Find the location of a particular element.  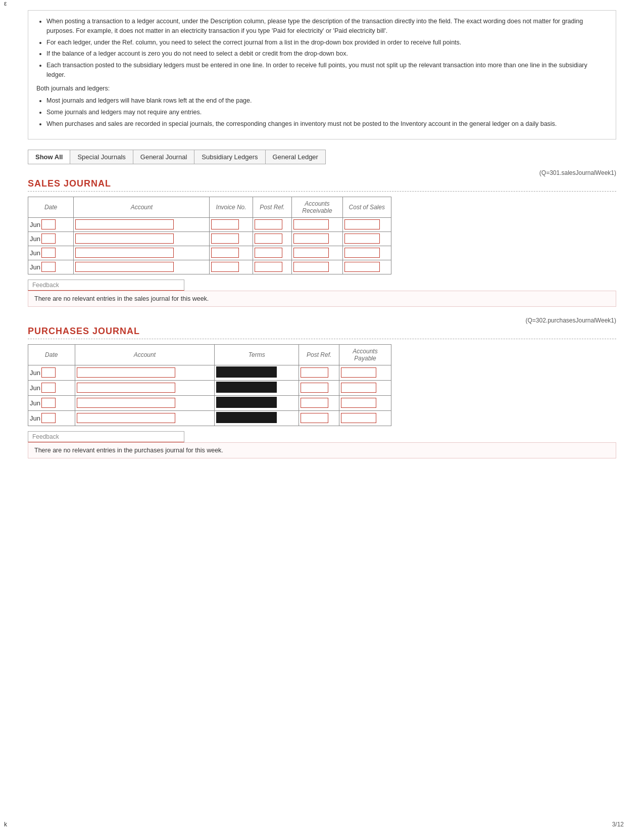

bottom-left-marker: k is located at coordinates (6, 824).